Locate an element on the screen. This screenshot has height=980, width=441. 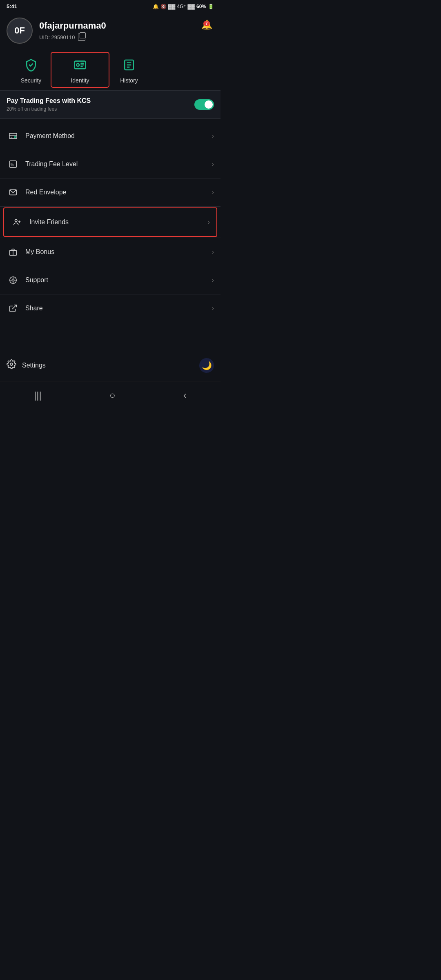
status-icons: 🔔 🔇 ▓▓ 4G⁺ ▓▓ 60% 🔋 is located at coordinates (183, 7).